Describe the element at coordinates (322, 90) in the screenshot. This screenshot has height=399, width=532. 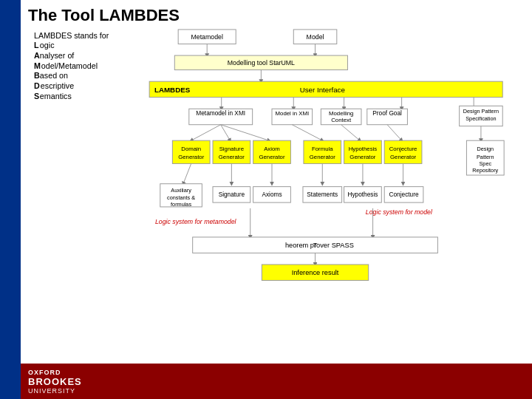
I see `svg-text: User Interface` at that location.